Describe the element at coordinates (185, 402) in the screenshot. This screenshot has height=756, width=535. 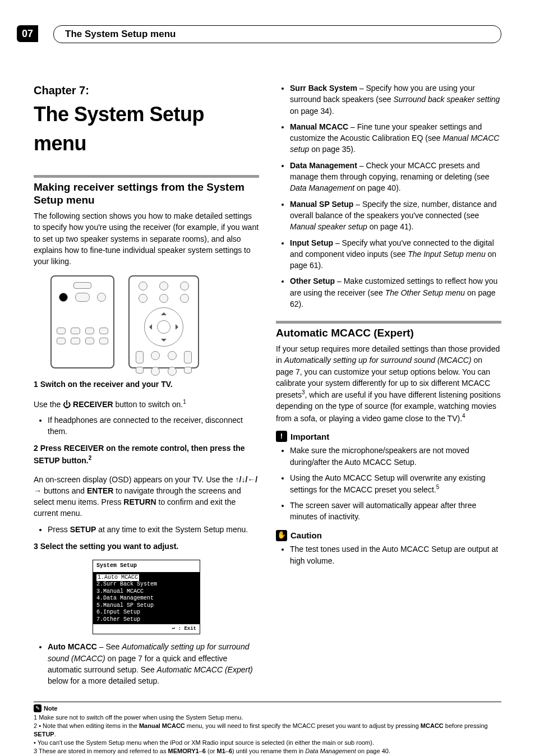
I see `footnote-ref-1: 1` at that location.